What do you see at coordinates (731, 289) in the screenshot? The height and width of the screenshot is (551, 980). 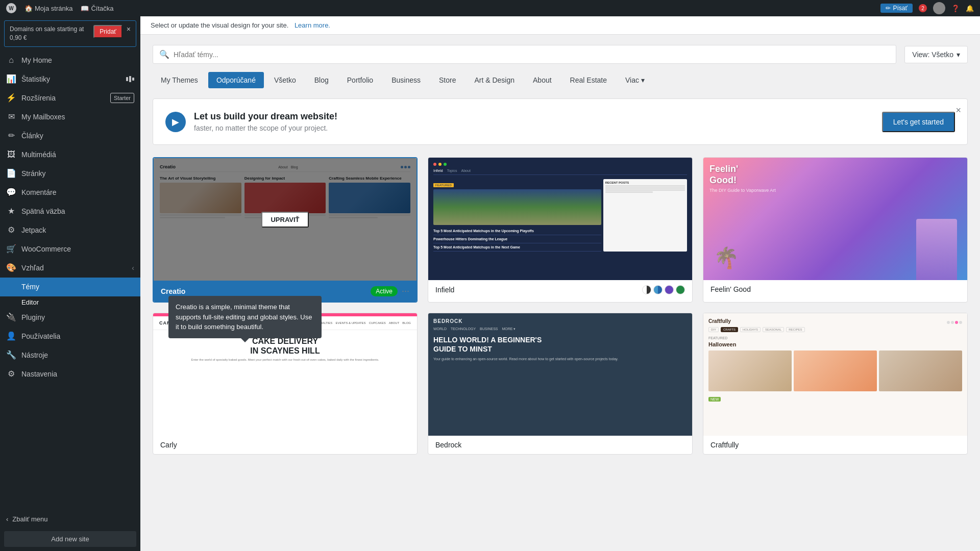 I see `feelgood-name: Feelin' Good` at bounding box center [731, 289].